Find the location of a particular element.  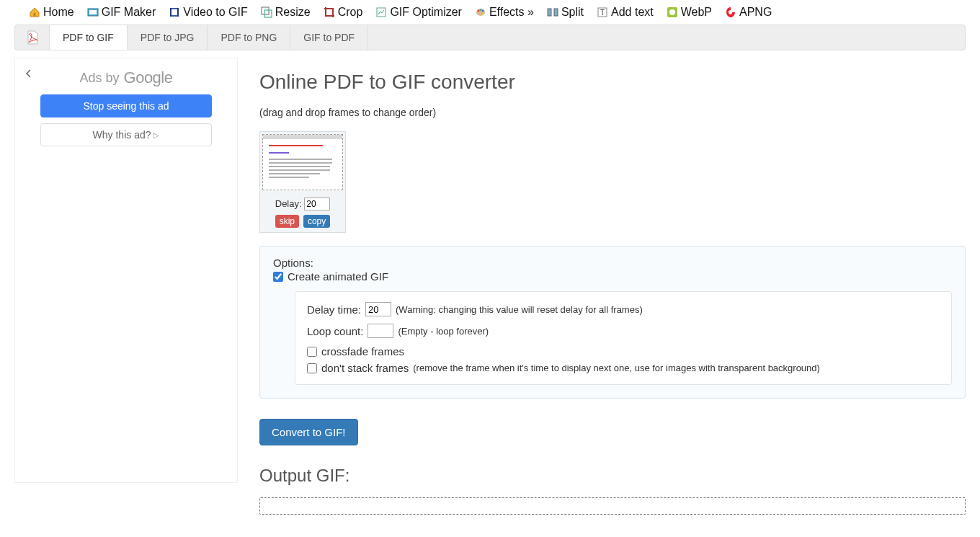

nav-gif-maker: GIF Maker is located at coordinates (122, 12).